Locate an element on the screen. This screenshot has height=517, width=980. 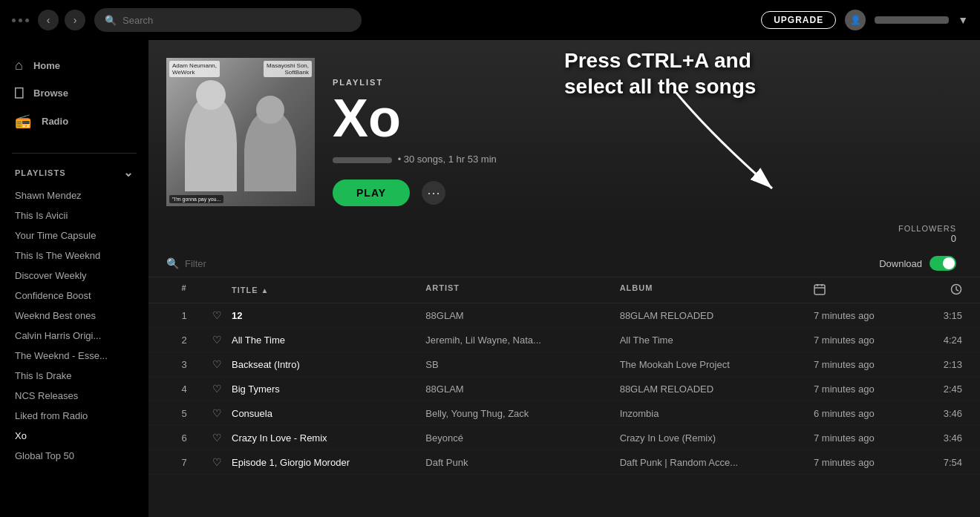
playlists-label: PLAYLISTS is located at coordinates (40, 173).